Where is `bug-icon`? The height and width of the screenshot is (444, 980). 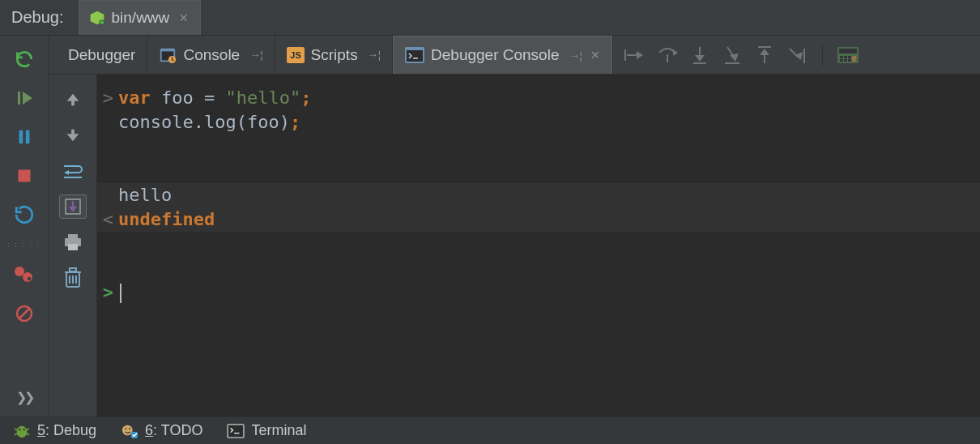
bug-icon is located at coordinates (22, 431).